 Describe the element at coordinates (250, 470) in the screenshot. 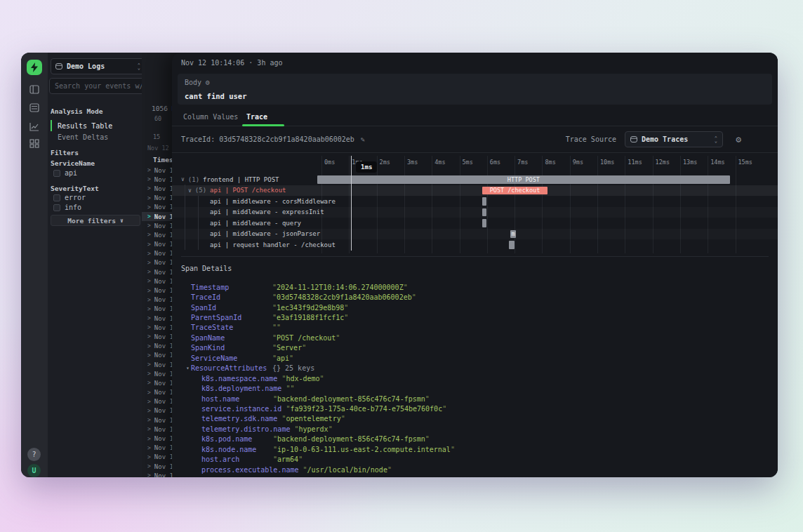

I see `attribute-key: process.executable.name` at that location.